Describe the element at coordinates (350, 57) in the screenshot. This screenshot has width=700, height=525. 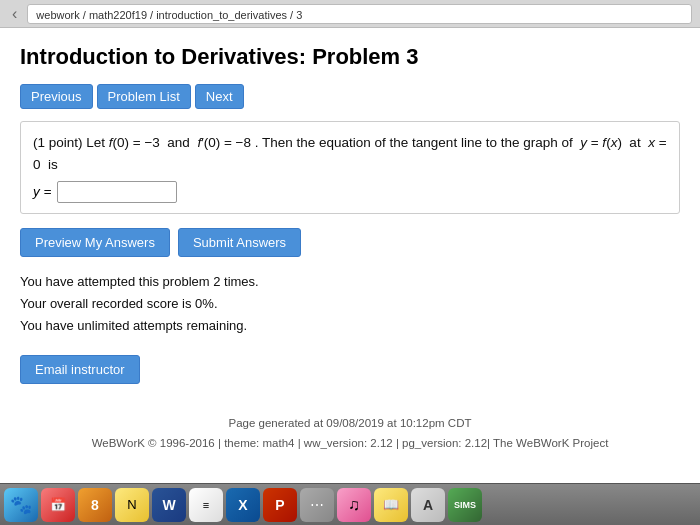
I see `page-title: Introduction to Derivatives: Problem 3` at that location.